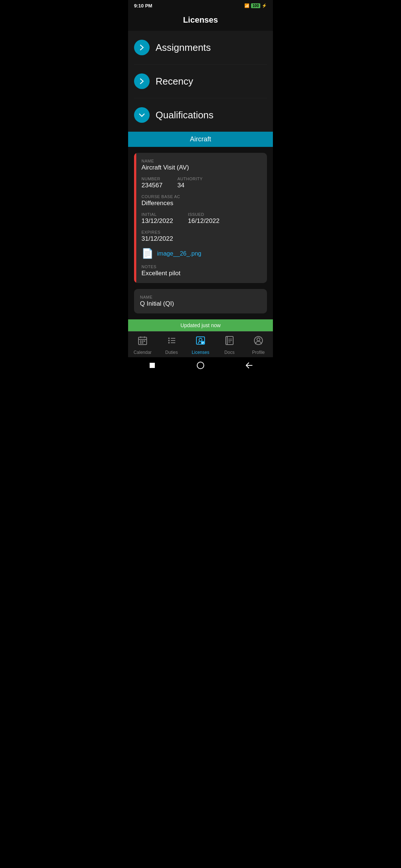  Describe the element at coordinates (143, 6) in the screenshot. I see `status-time: 9:10 PM` at that location.